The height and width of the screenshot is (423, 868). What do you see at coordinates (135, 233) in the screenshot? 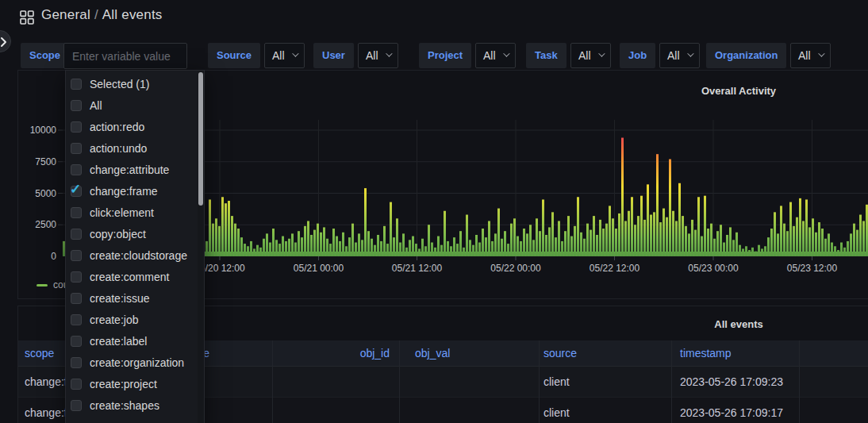
I see `dropdown-option-copy-object: copy:object` at bounding box center [135, 233].